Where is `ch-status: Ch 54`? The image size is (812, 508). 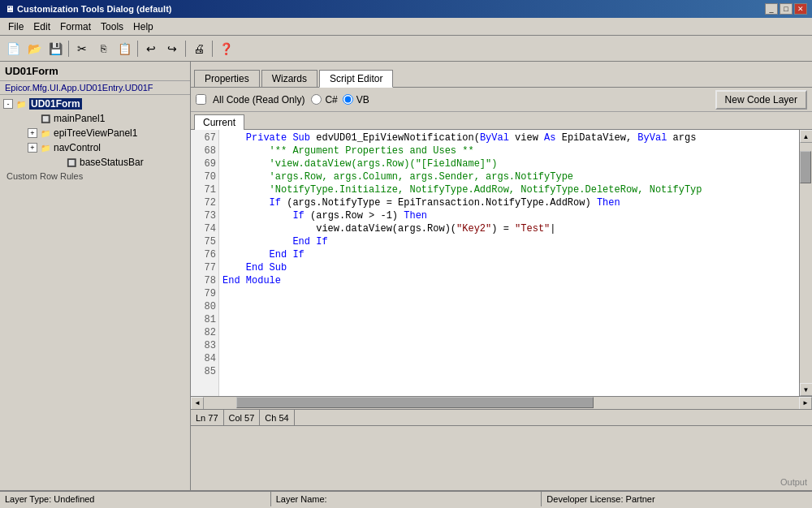 ch-status: Ch 54 is located at coordinates (277, 417).